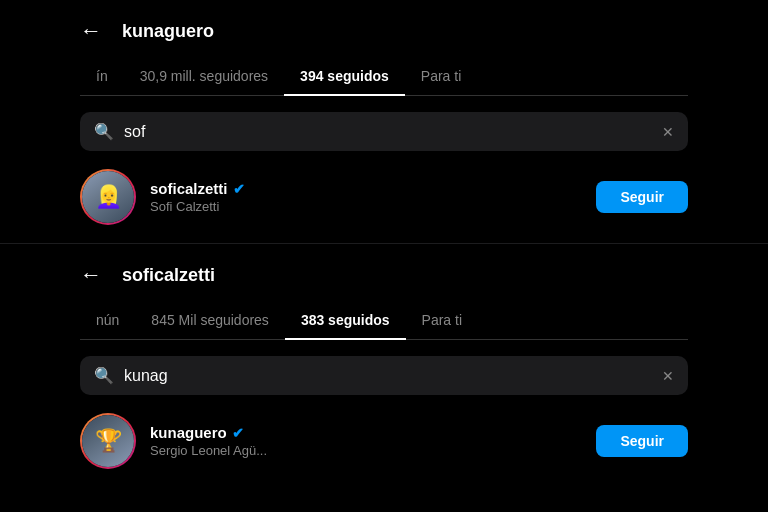 The width and height of the screenshot is (768, 512). I want to click on bottom-search-clear: ✕, so click(668, 376).